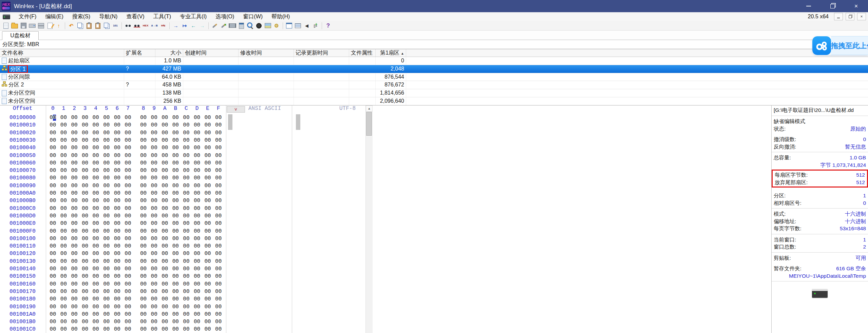 This screenshot has height=333, width=868. I want to click on column-header-0: 文件名称, so click(62, 53).